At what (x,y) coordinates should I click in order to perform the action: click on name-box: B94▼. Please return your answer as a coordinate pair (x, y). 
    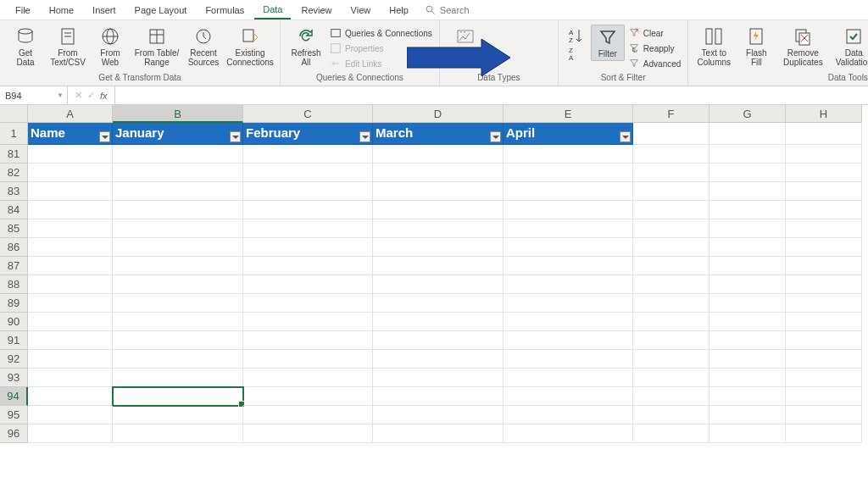
    Looking at the image, I should click on (34, 95).